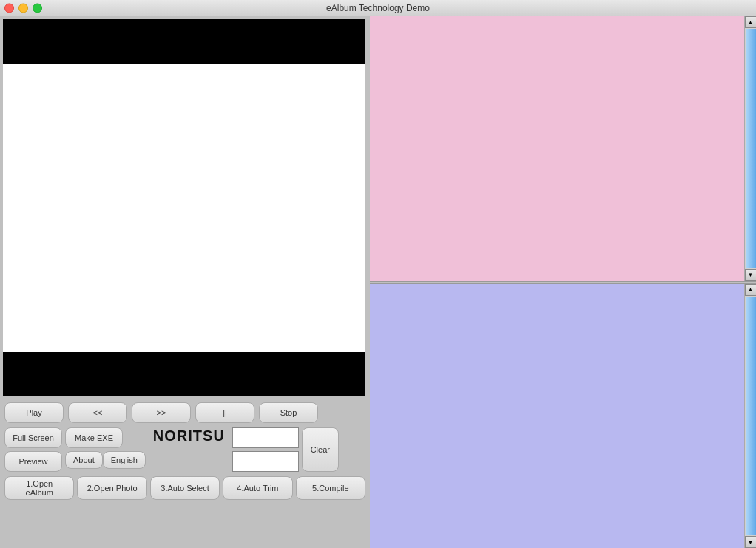 Image resolution: width=756 pixels, height=548 pixels. What do you see at coordinates (98, 413) in the screenshot?
I see `prev-button: <<` at bounding box center [98, 413].